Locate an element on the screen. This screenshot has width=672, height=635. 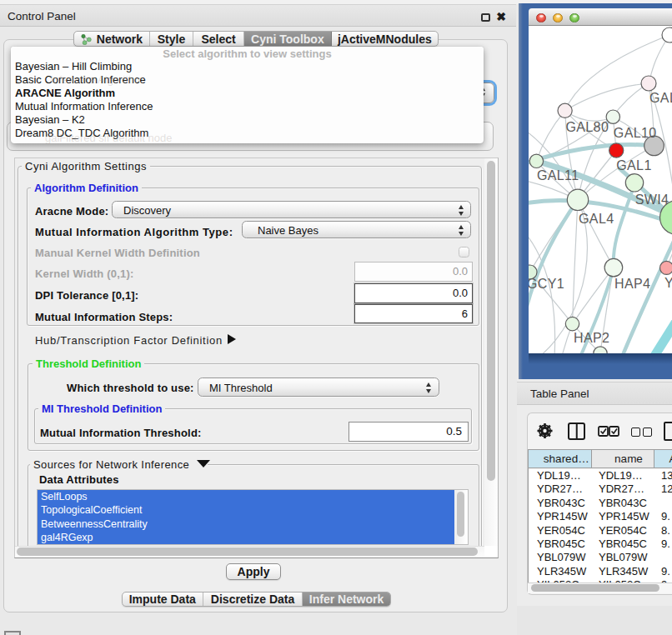
network-icon is located at coordinates (87, 39).